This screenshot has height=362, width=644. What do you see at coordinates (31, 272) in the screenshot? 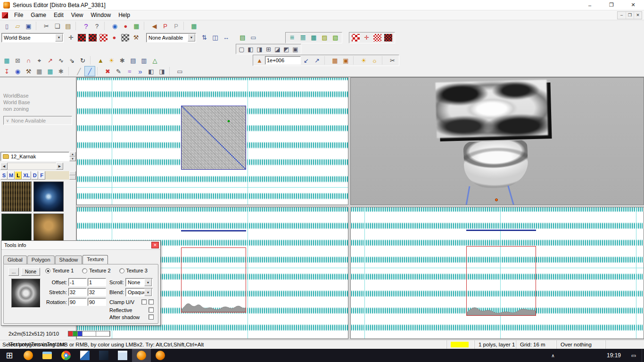
I see `clear-texture-button: None` at bounding box center [31, 272].